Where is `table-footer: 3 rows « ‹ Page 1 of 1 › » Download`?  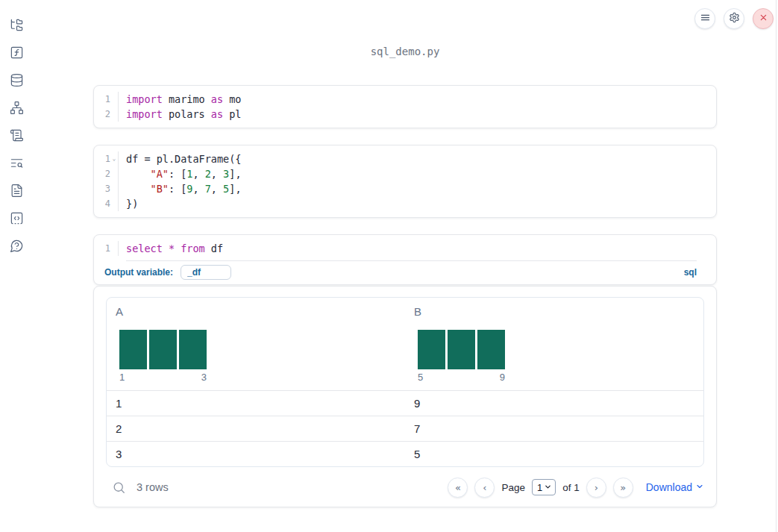
table-footer: 3 rows « ‹ Page 1 of 1 › » Download is located at coordinates (405, 487).